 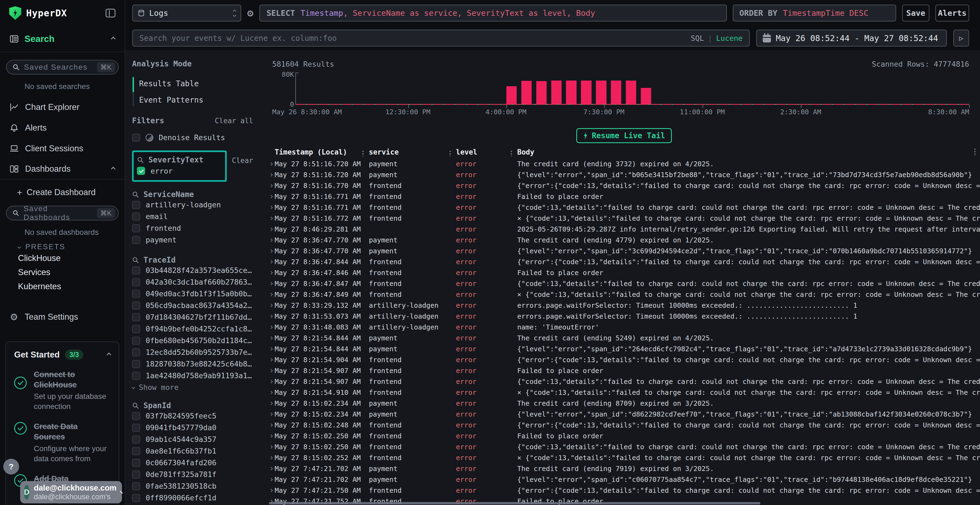 What do you see at coordinates (62, 287) in the screenshot?
I see `preset-kubernetes: Kubernetes` at bounding box center [62, 287].